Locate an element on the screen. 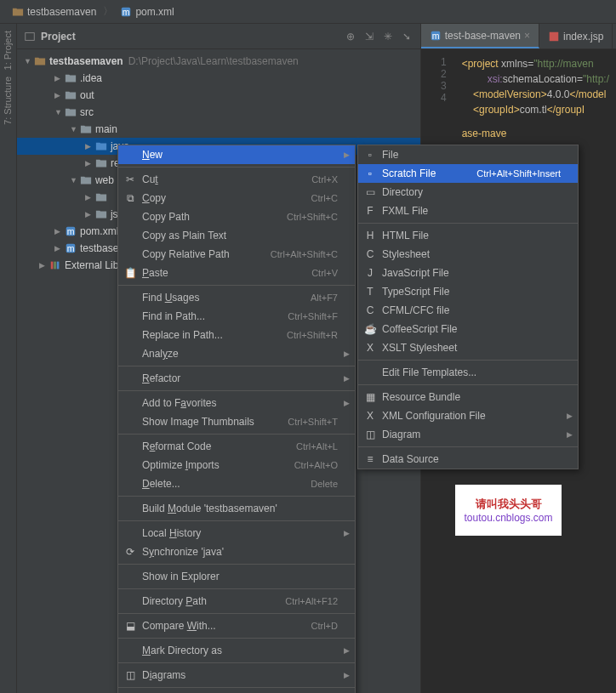 The image size is (616, 693). tree-item: ▶.idea is located at coordinates (219, 78).